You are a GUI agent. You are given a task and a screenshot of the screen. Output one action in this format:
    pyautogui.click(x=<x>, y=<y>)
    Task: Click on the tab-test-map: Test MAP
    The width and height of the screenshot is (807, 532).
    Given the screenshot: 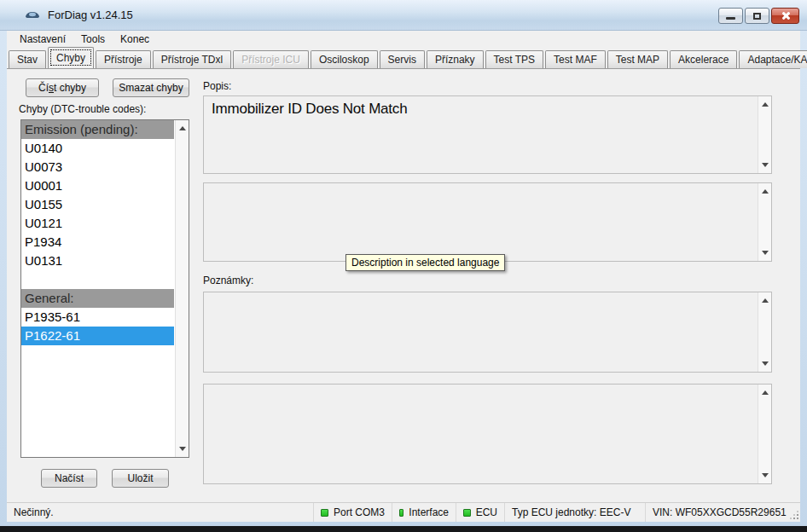 What is the action you would take?
    pyautogui.click(x=638, y=60)
    